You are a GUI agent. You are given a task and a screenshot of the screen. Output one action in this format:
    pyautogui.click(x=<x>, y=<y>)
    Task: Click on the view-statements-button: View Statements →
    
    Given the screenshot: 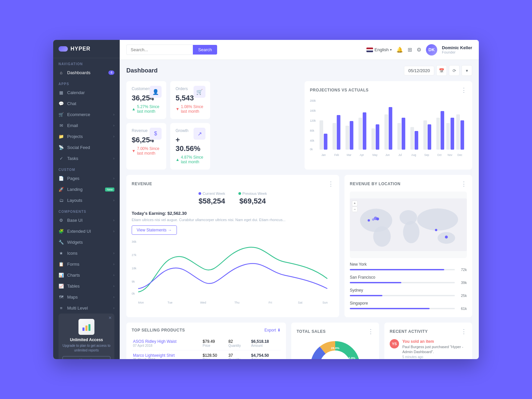 What is the action you would take?
    pyautogui.click(x=154, y=230)
    